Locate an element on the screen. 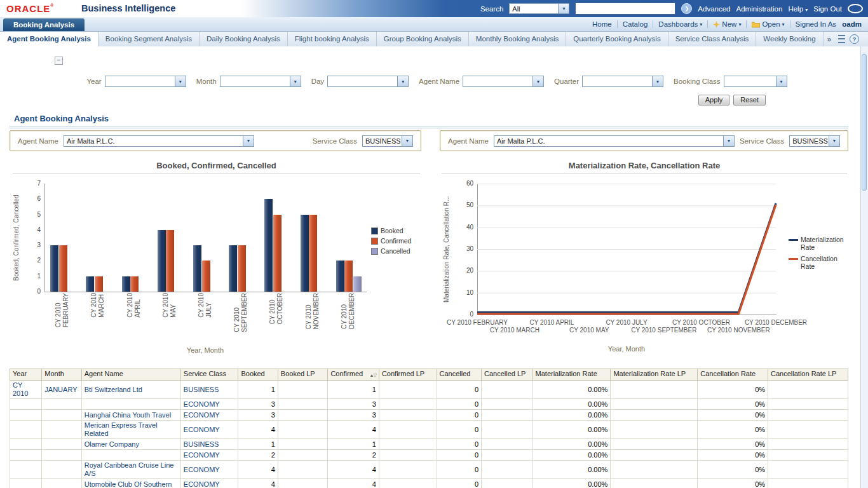  cell-agent-name: Utomobile Club Of Southern is located at coordinates (131, 484).